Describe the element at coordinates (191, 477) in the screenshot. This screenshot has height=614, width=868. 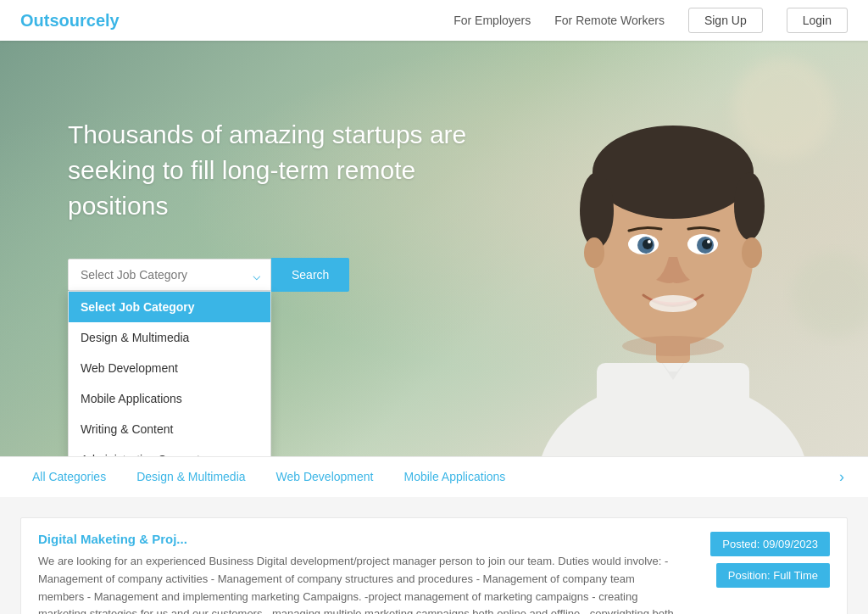
I see `category-design: Design & Multimedia` at that location.